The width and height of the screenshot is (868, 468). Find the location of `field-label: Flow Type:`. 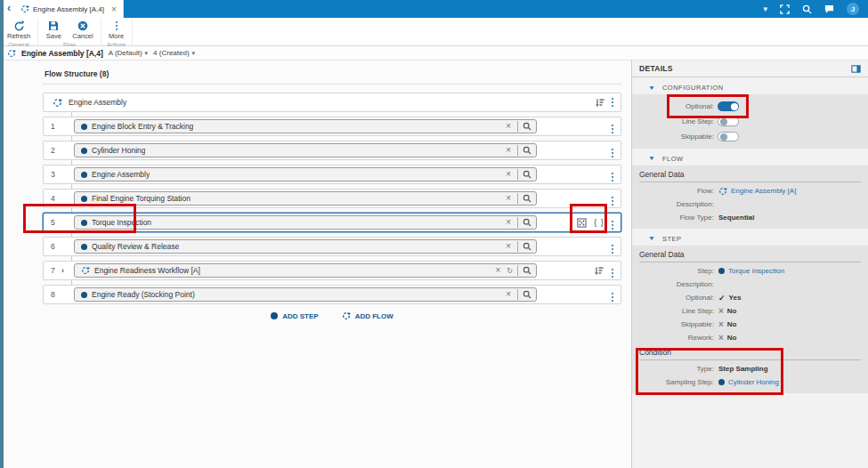

field-label: Flow Type: is located at coordinates (677, 217).